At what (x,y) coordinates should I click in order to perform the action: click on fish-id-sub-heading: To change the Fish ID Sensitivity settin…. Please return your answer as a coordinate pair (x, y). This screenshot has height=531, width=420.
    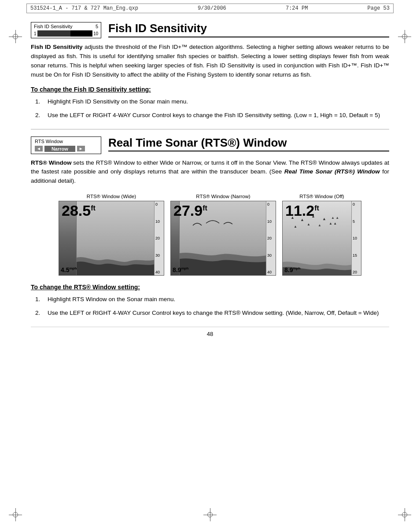
    Looking at the image, I should click on (210, 89).